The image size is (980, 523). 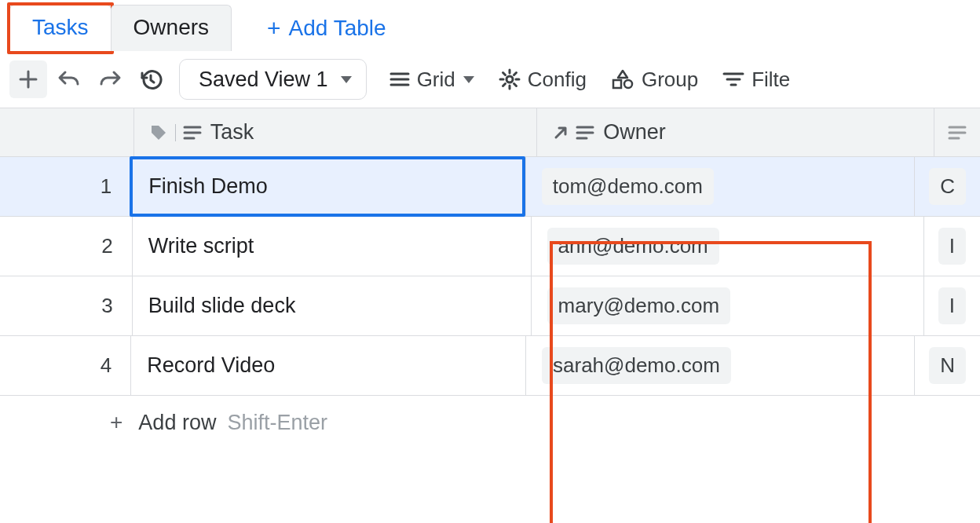 What do you see at coordinates (727, 247) in the screenshot?
I see `cell-owner: ann@demo.com` at bounding box center [727, 247].